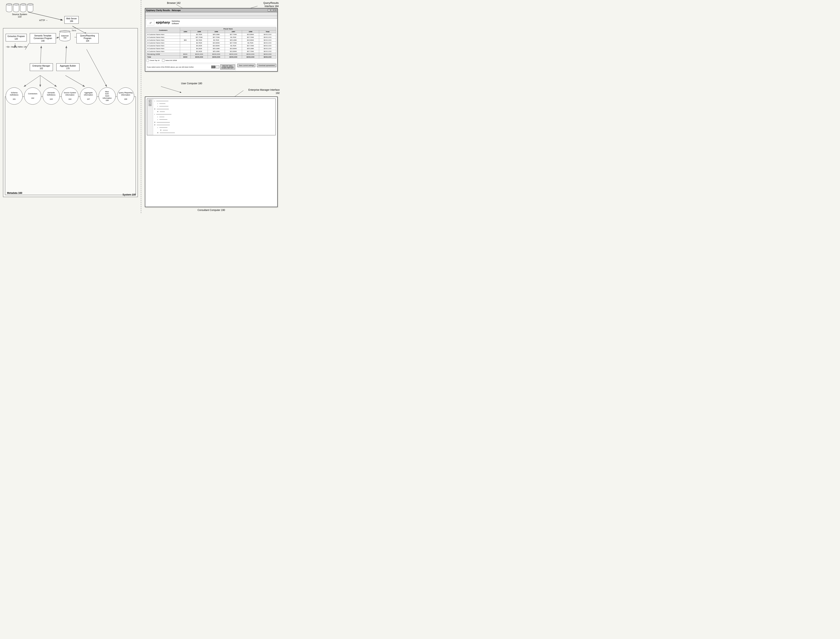  What do you see at coordinates (161, 130) in the screenshot?
I see `tree-icon-11: ✕` at bounding box center [161, 130].